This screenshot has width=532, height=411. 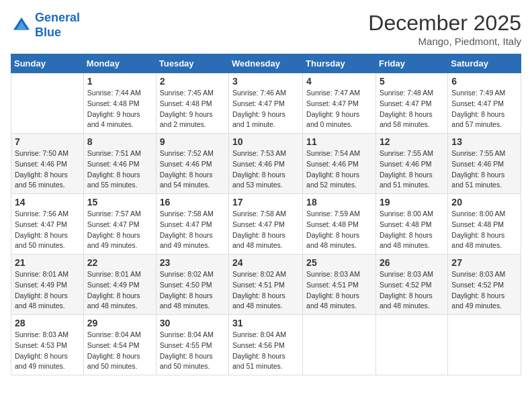 What do you see at coordinates (484, 81) in the screenshot?
I see `day-number: 6` at bounding box center [484, 81].